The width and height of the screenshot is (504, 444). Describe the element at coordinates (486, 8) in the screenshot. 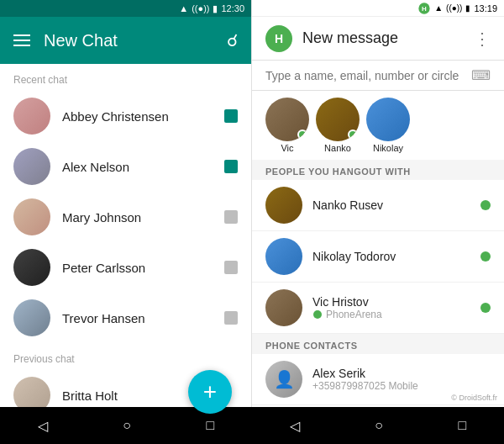

I see `time-right: 13:19` at that location.